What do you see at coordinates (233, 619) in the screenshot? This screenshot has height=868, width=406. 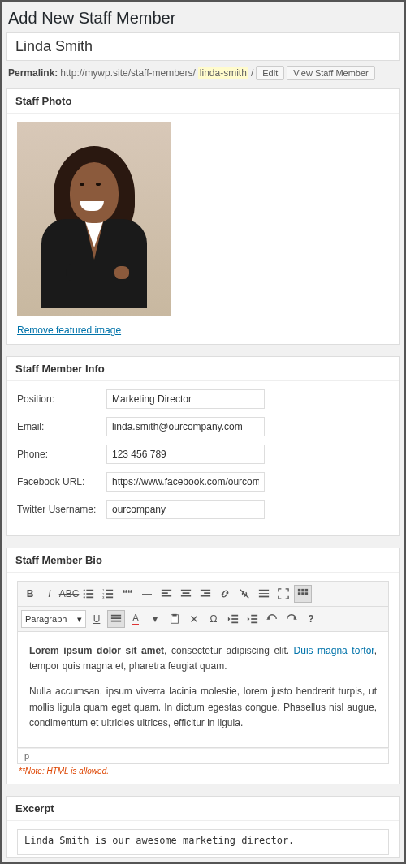 I see `outdent-icon` at bounding box center [233, 619].